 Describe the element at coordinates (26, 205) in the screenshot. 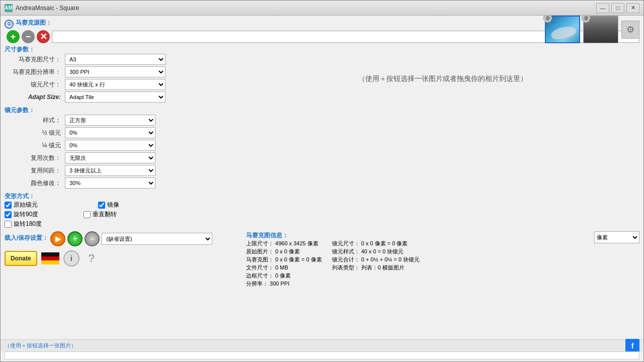

I see `original-tile-label: 原始镶元` at that location.